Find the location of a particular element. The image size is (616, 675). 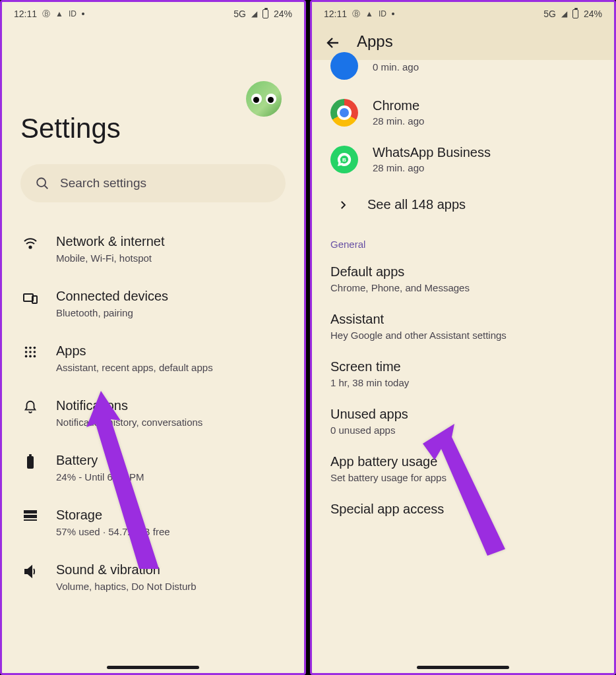

apps-grid-icon is located at coordinates (30, 351).